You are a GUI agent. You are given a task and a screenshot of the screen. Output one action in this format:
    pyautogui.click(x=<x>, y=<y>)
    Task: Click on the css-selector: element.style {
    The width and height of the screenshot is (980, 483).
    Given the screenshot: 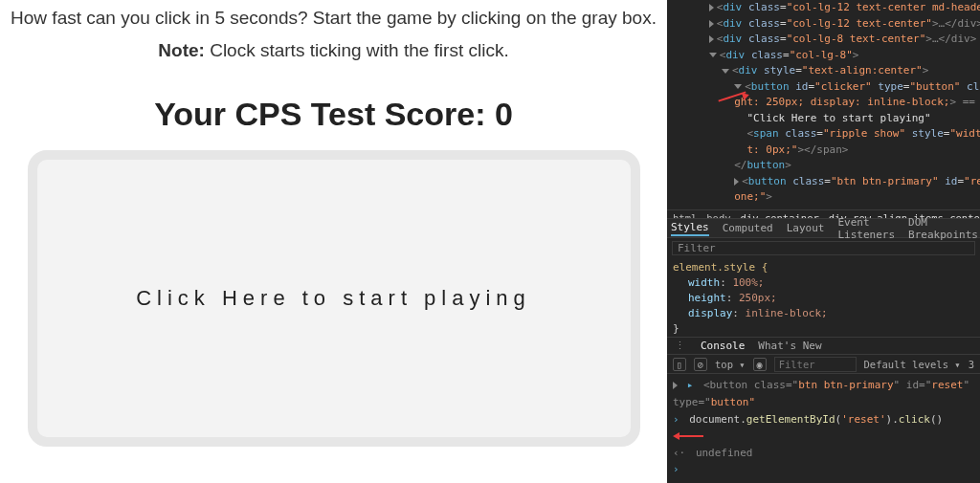 What is the action you would take?
    pyautogui.click(x=823, y=268)
    